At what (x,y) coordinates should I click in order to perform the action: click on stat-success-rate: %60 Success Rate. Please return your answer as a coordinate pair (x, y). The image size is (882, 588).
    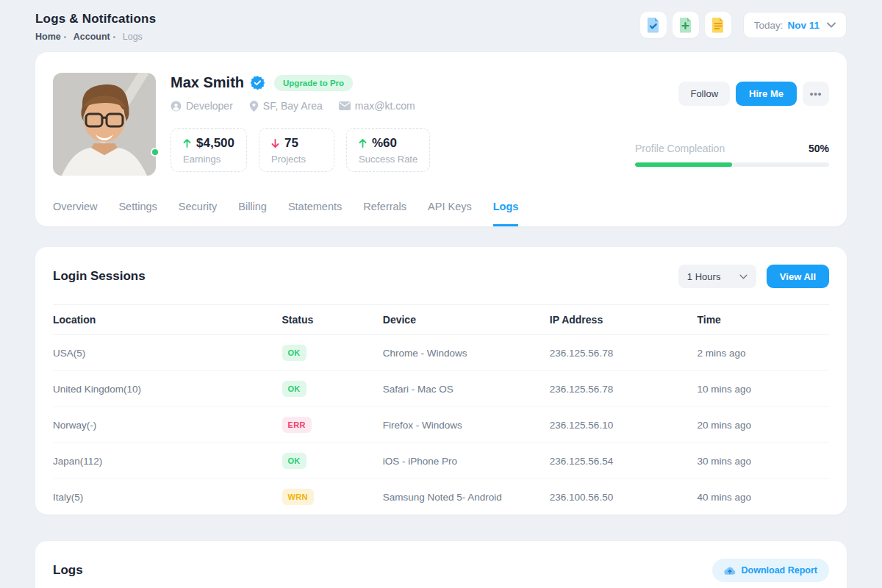
    Looking at the image, I should click on (388, 150).